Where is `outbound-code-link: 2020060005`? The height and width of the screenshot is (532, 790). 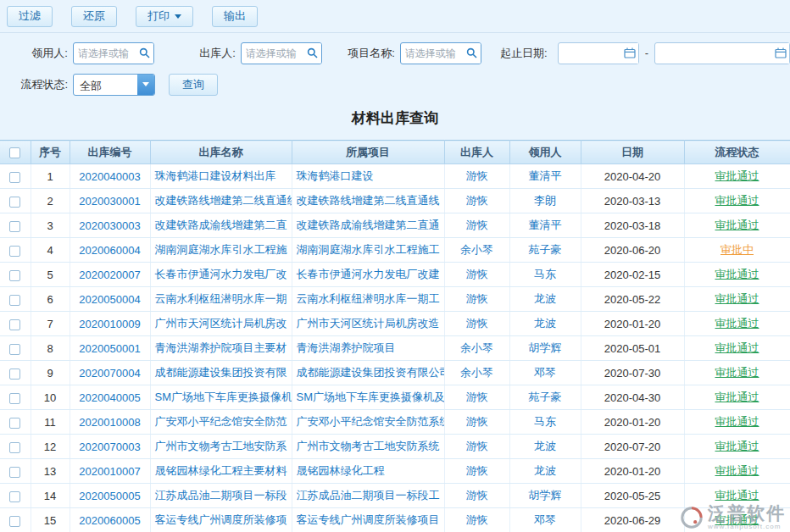 outbound-code-link: 2020060005 is located at coordinates (110, 520).